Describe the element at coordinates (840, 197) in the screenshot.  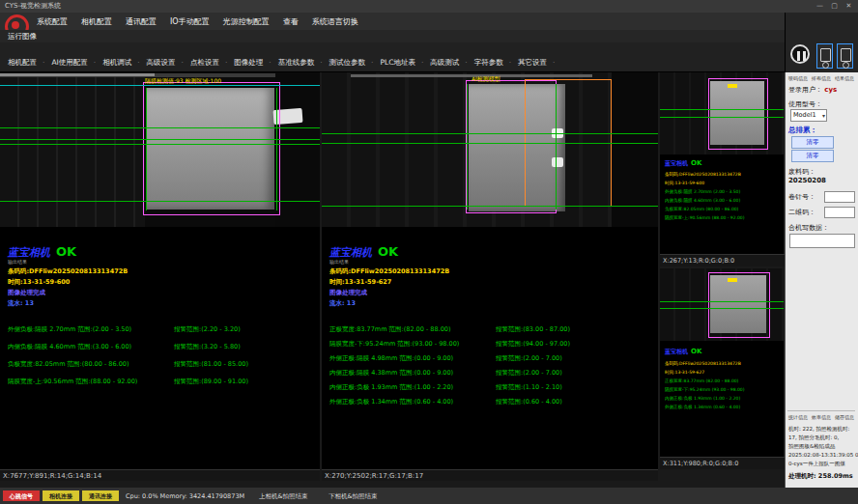
I see `reel-pin-input` at that location.